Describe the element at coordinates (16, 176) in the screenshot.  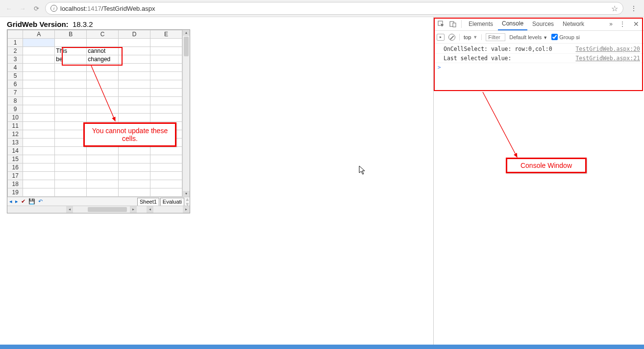
I see `row-header: 17` at that location.